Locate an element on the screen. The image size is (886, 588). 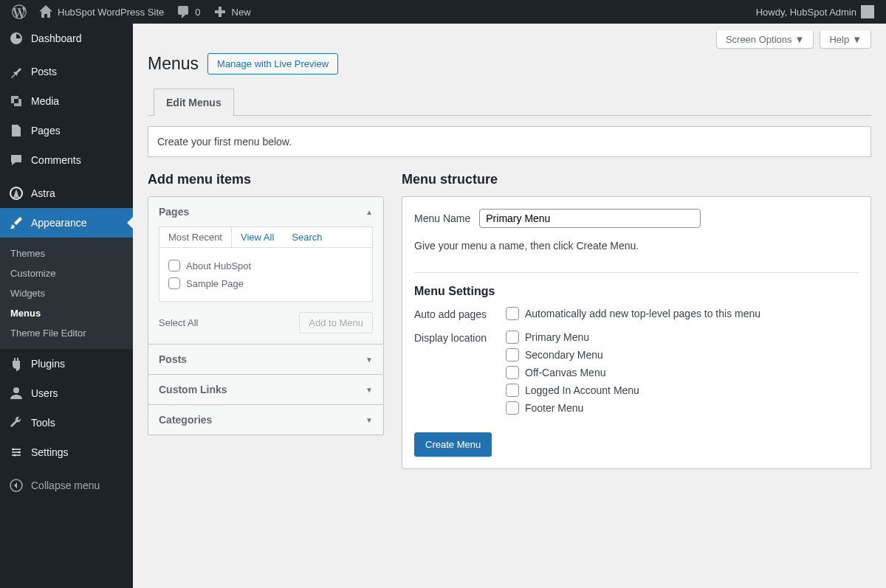
page-title: Menus is located at coordinates (173, 63).